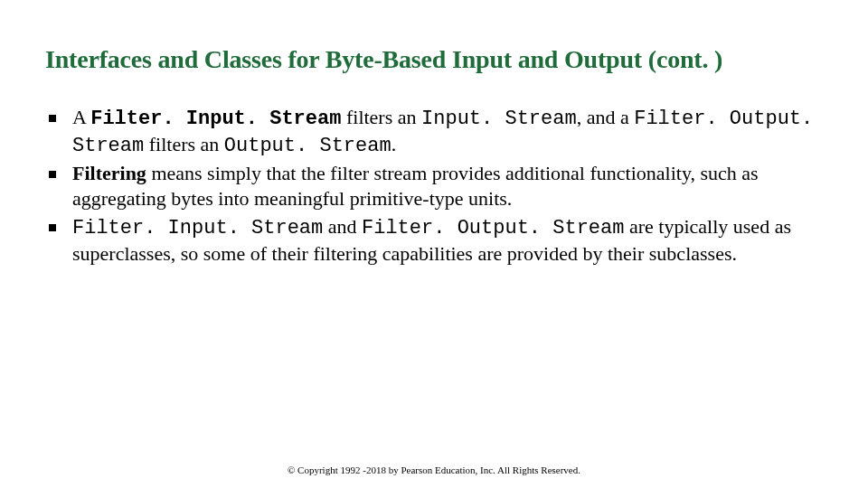 This screenshot has width=868, height=488. I want to click on text-run: Filtering, so click(109, 174).